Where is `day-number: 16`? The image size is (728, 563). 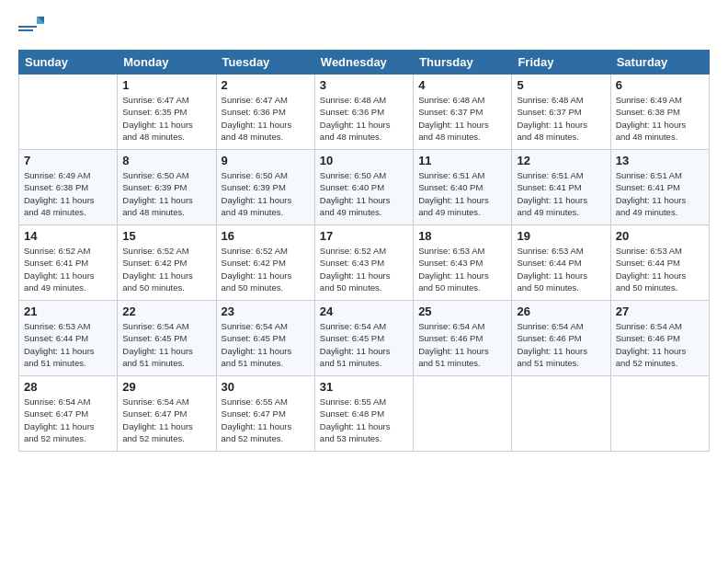
day-number: 16 is located at coordinates (266, 236).